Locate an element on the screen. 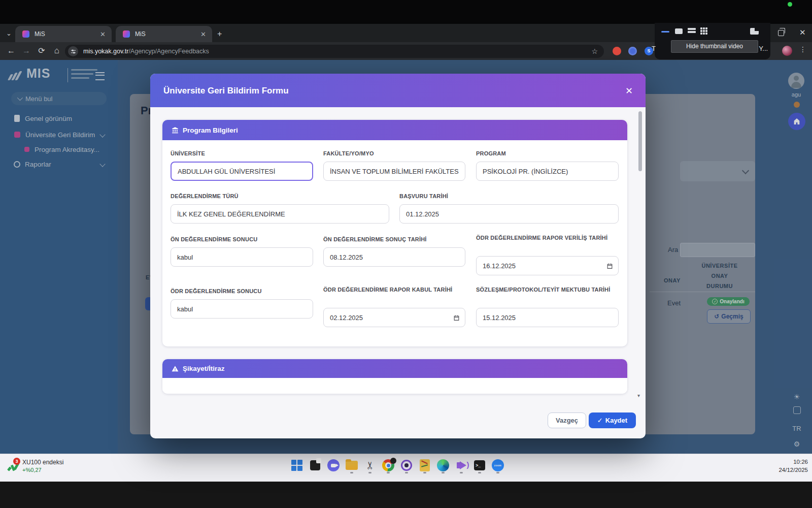 The height and width of the screenshot is (508, 812). chrome-icon is located at coordinates (388, 465).